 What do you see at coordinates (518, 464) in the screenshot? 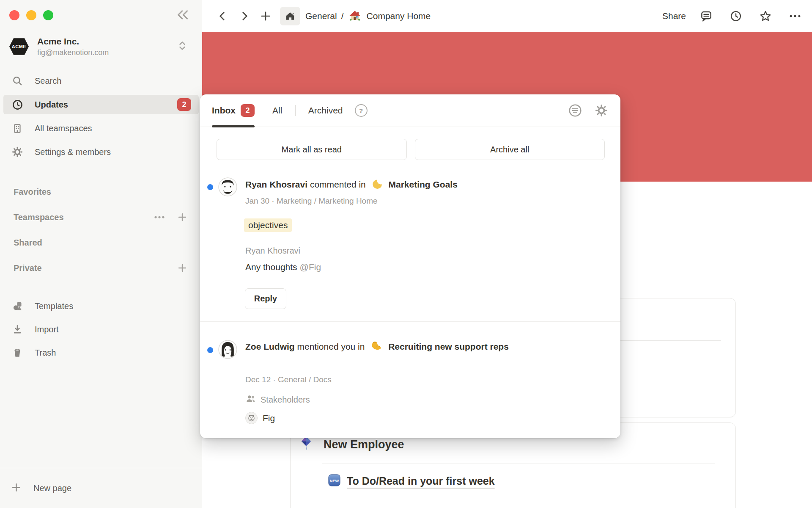
I see `heading-divider` at bounding box center [518, 464].